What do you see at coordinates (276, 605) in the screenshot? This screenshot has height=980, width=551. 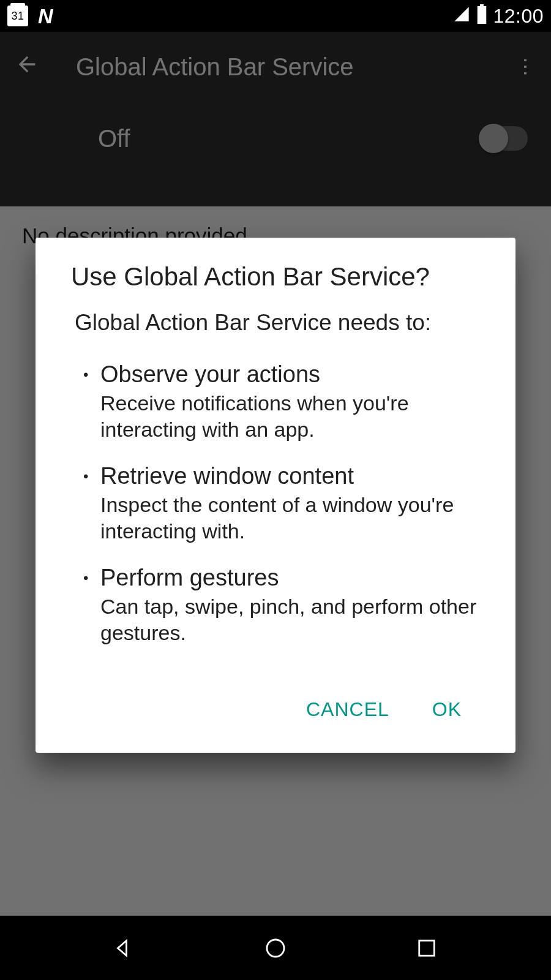 I see `permission-item: • Perform gestures Can tap, swipe, pinch…` at bounding box center [276, 605].